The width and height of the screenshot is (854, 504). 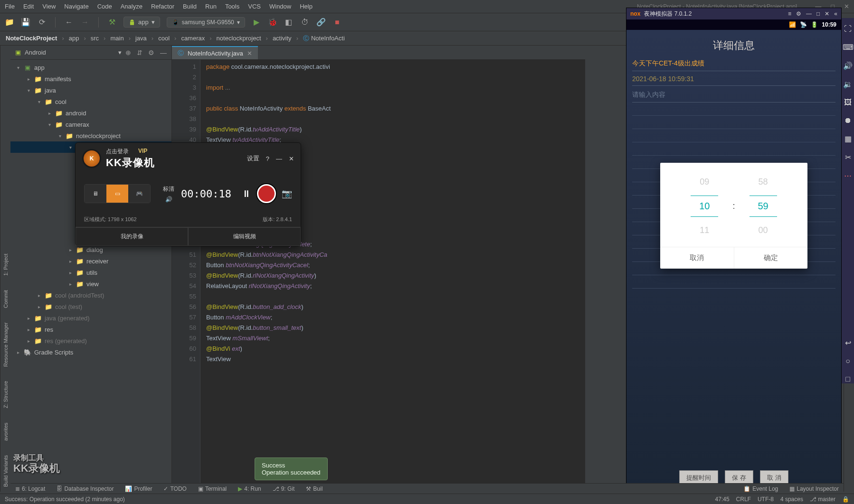 What do you see at coordinates (91, 284) in the screenshot?
I see `tree-node: ▸📁view` at bounding box center [91, 284].